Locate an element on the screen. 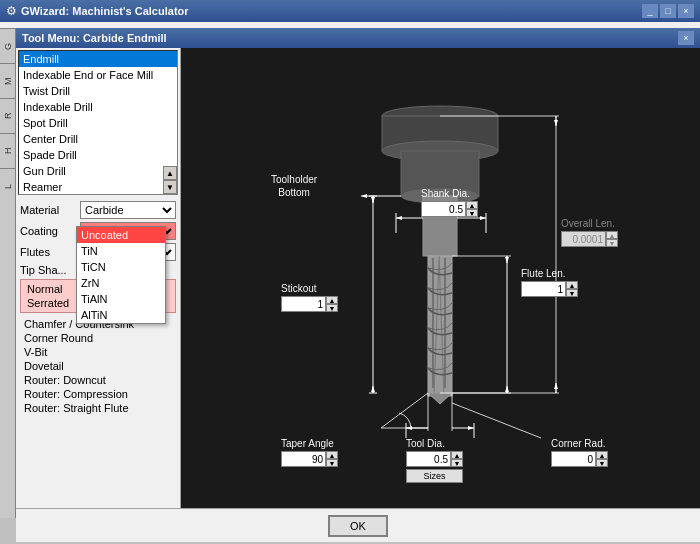 The height and width of the screenshot is (544, 700). coating-option-zrn: ZrN is located at coordinates (121, 283).